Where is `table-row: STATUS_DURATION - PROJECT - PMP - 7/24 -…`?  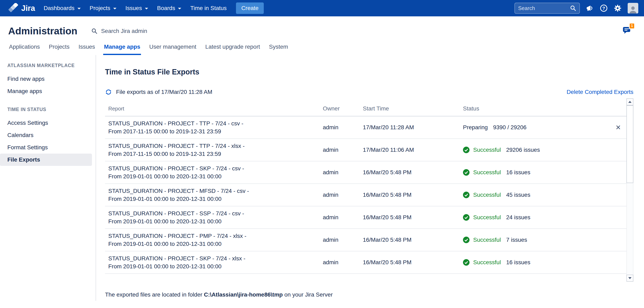 table-row: STATUS_DURATION - PROJECT - PMP - 7/24 -… is located at coordinates (366, 240).